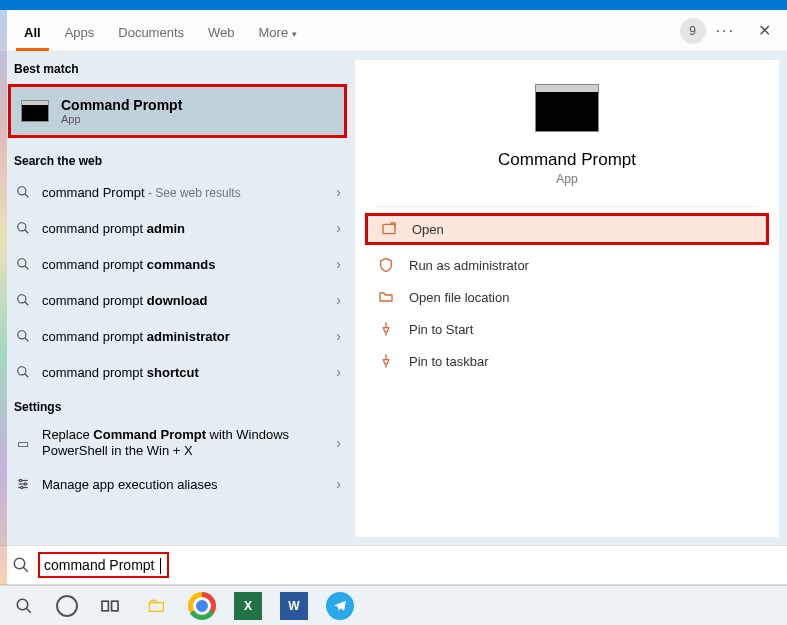 Image resolution: width=787 pixels, height=625 pixels. What do you see at coordinates (278, 33) in the screenshot?
I see `tab-more: More ▾` at bounding box center [278, 33].